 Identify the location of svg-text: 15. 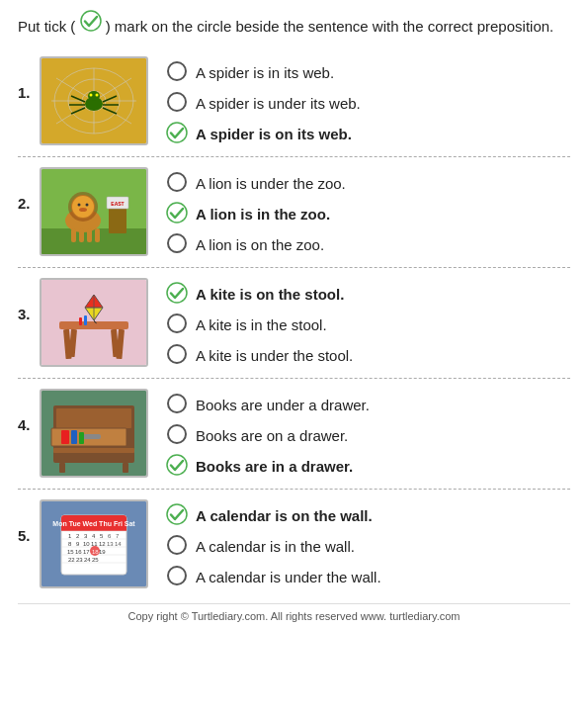
(71, 552).